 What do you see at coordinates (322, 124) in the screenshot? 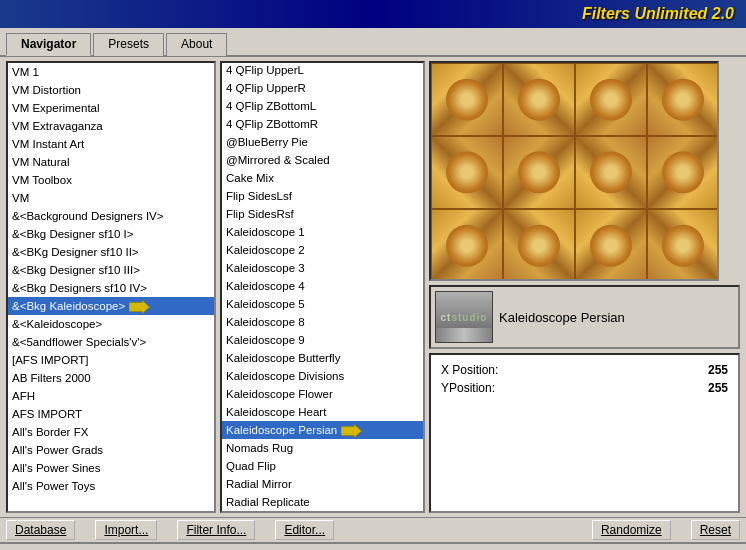
I see `middle-list-item: 4 QFlip ZBottomR` at bounding box center [322, 124].